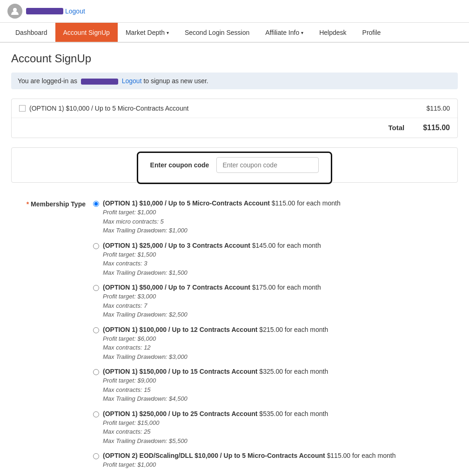 This screenshot has height=476, width=469. I want to click on order-item-checkbox, so click(22, 108).